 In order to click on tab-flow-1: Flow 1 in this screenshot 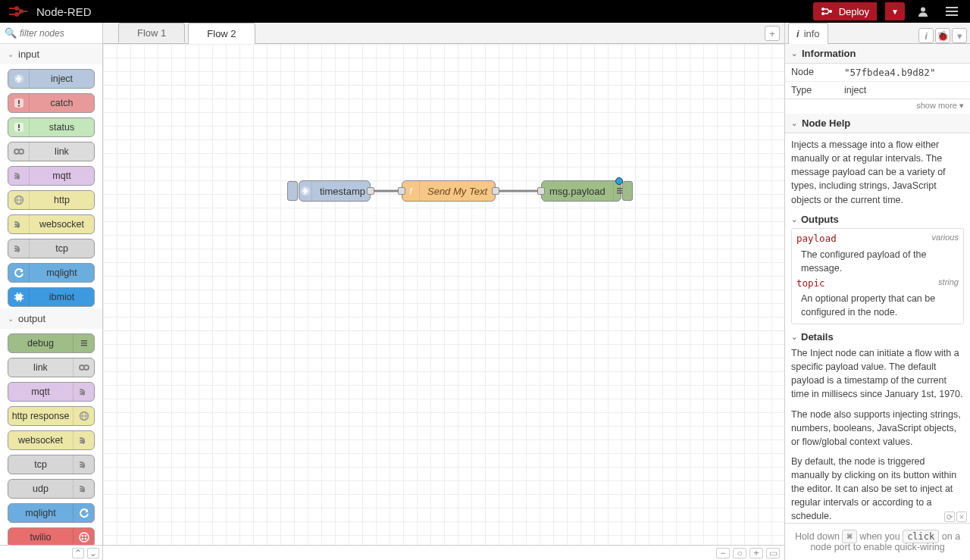, I will do `click(152, 33)`.